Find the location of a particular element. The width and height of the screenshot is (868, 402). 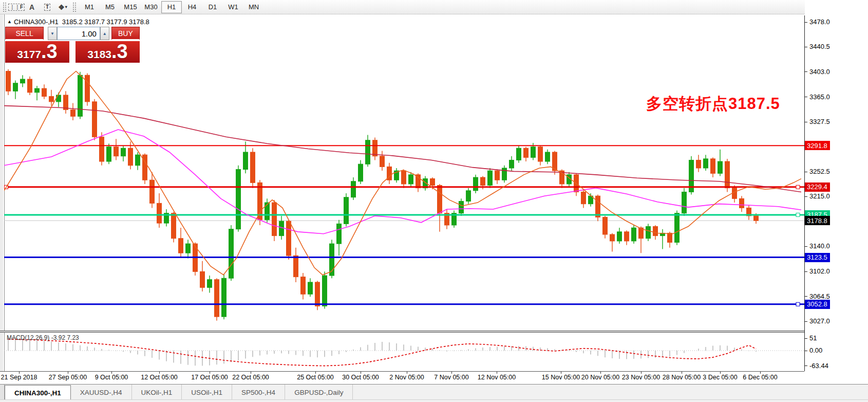

time-tick-label: 15 Nov 05:00 is located at coordinates (561, 377).